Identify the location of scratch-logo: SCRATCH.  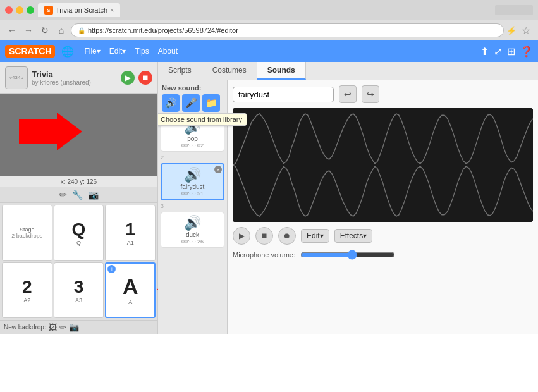
(30, 51).